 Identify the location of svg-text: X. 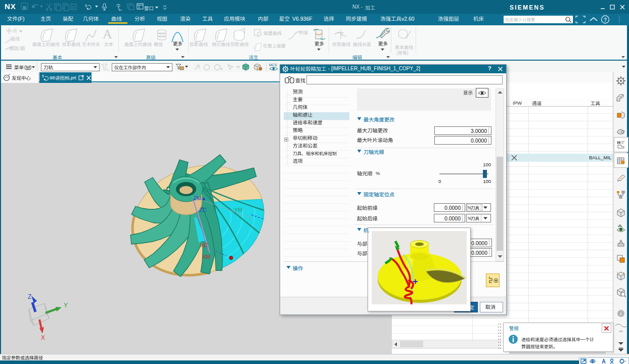
(43, 338).